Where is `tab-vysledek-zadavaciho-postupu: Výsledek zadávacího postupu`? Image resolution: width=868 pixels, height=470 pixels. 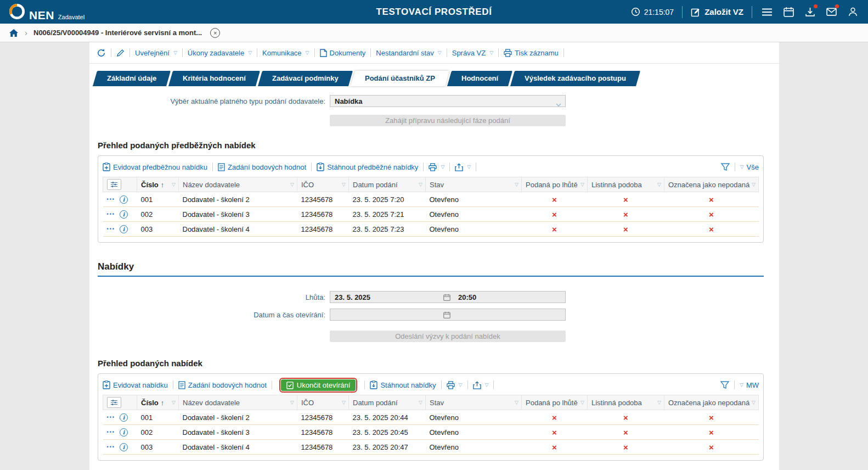 tab-vysledek-zadavaciho-postupu: Výsledek zadávacího postupu is located at coordinates (575, 79).